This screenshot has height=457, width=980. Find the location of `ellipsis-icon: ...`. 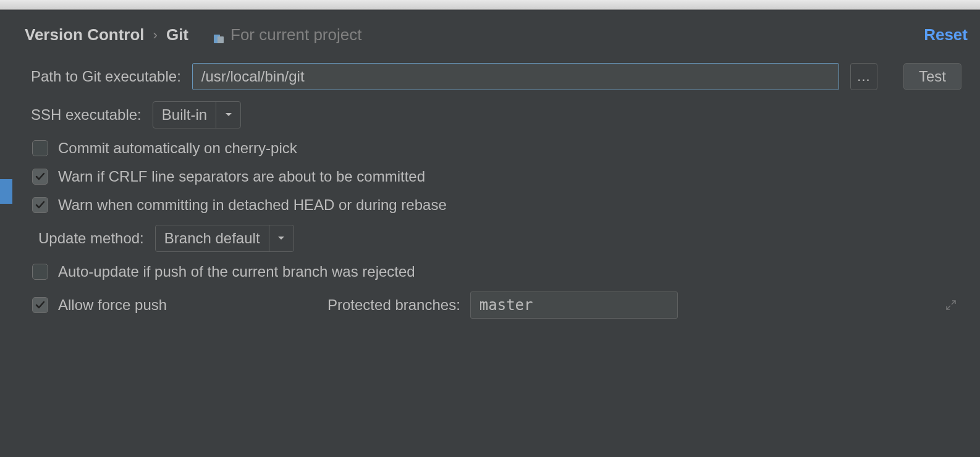

ellipsis-icon: ... is located at coordinates (864, 77).